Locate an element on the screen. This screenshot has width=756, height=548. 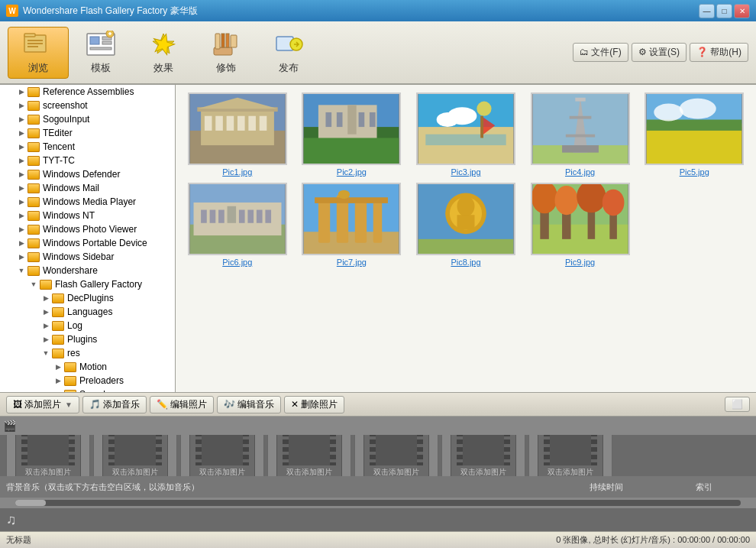
photo-item: Pic4.jpg is located at coordinates (580, 135).